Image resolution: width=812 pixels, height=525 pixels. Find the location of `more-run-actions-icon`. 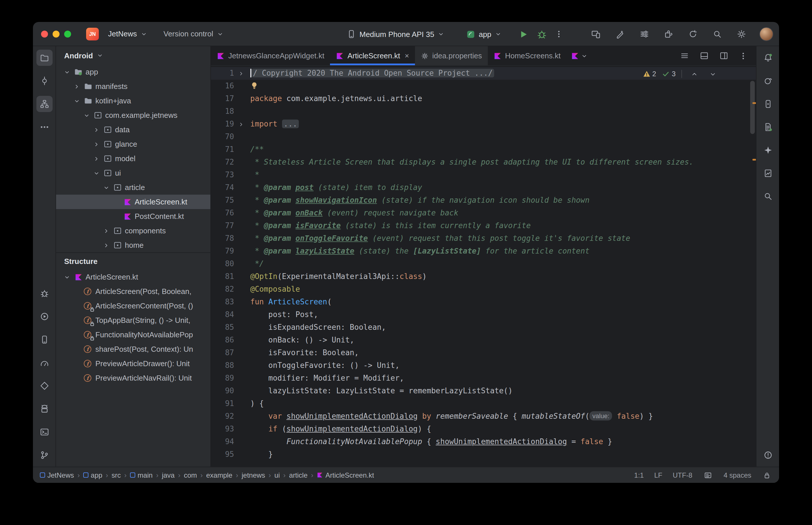

more-run-actions-icon is located at coordinates (559, 34).